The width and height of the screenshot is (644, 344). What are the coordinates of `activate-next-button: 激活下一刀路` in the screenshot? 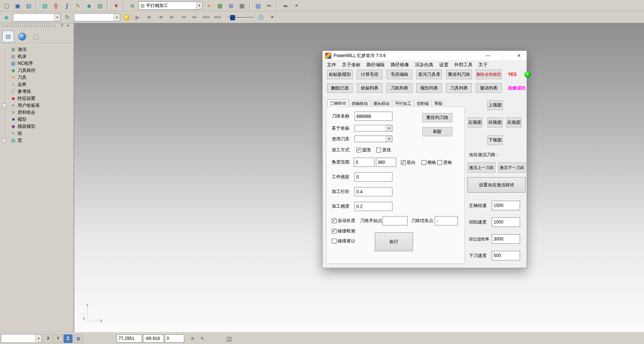 It's located at (512, 168).